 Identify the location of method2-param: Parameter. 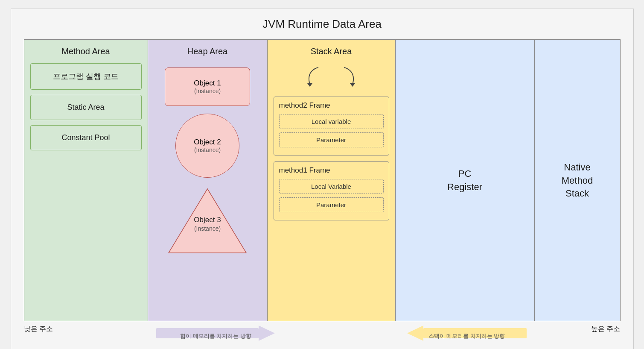
(331, 140).